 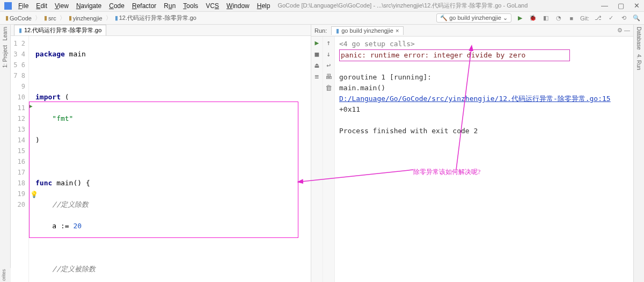 I want to click on layout-icon: ≡, so click(x=317, y=76).